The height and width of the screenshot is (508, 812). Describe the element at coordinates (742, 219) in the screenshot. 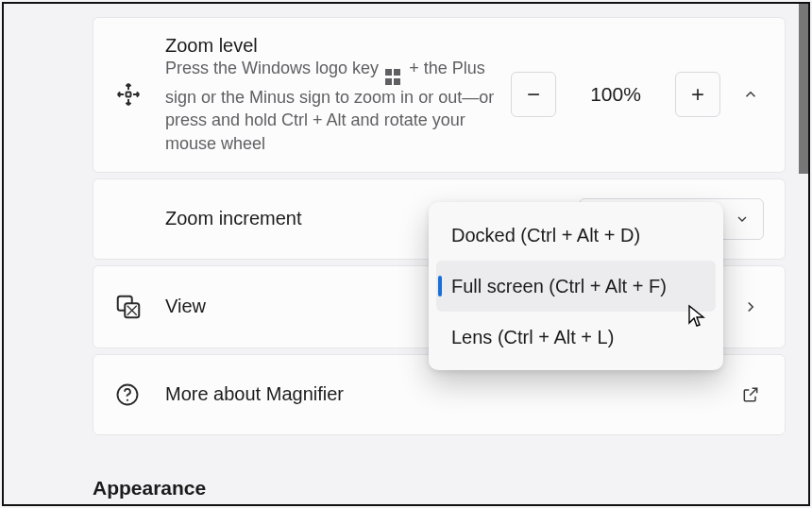

I see `chevron-down-icon` at that location.